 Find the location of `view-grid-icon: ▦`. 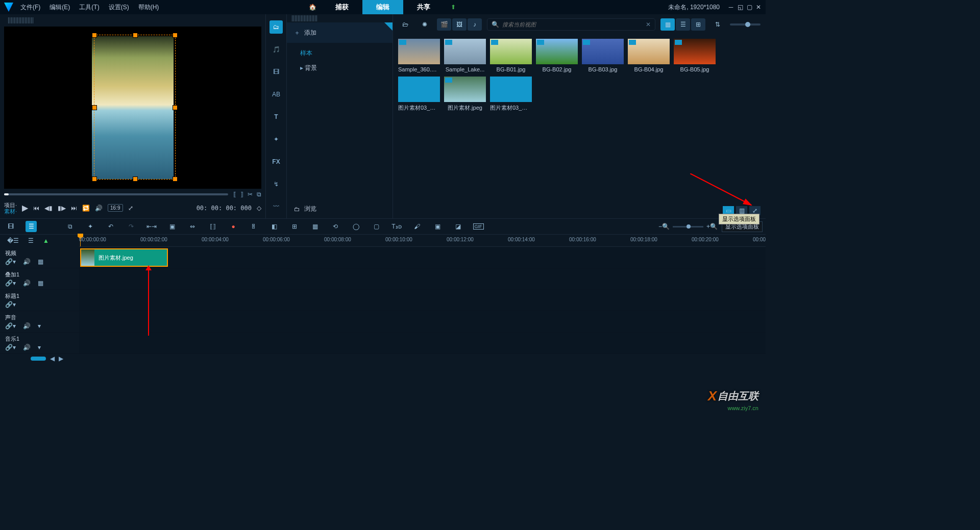

view-grid-icon: ▦ is located at coordinates (668, 24).